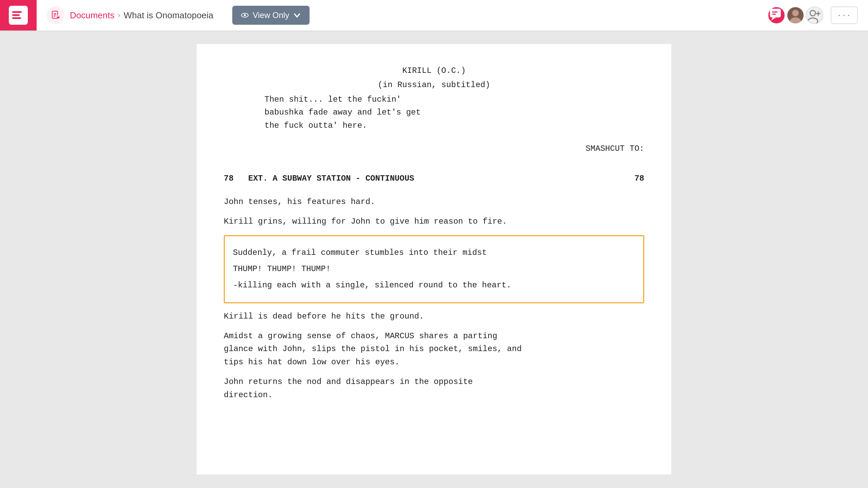 The height and width of the screenshot is (488, 868). Describe the element at coordinates (18, 15) in the screenshot. I see `logo-area` at that location.